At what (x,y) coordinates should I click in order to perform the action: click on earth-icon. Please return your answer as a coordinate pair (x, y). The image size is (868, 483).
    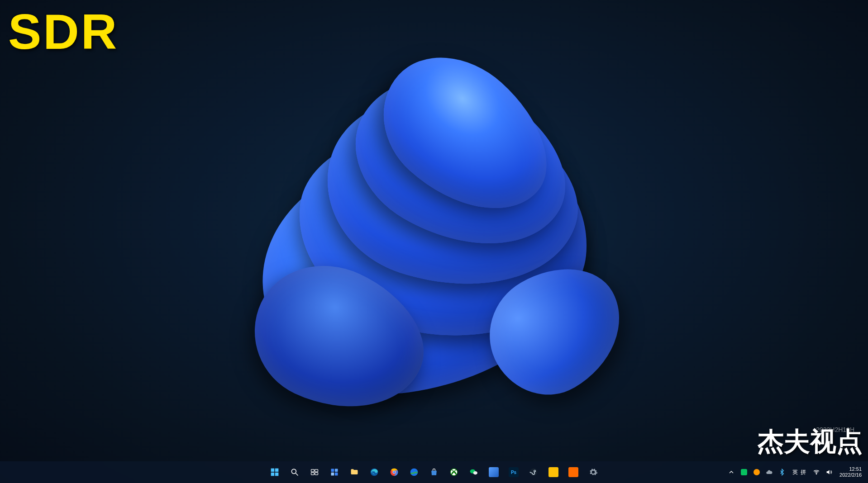
    Looking at the image, I should click on (414, 472).